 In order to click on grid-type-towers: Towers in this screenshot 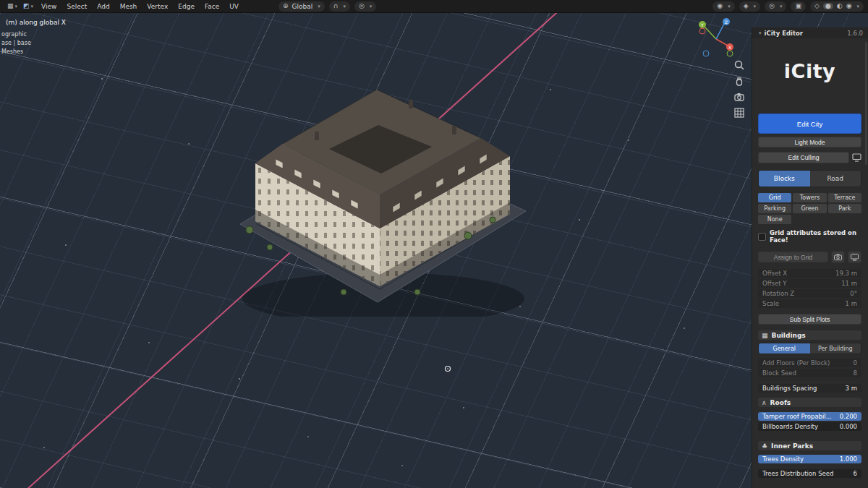, I will do `click(809, 198)`.